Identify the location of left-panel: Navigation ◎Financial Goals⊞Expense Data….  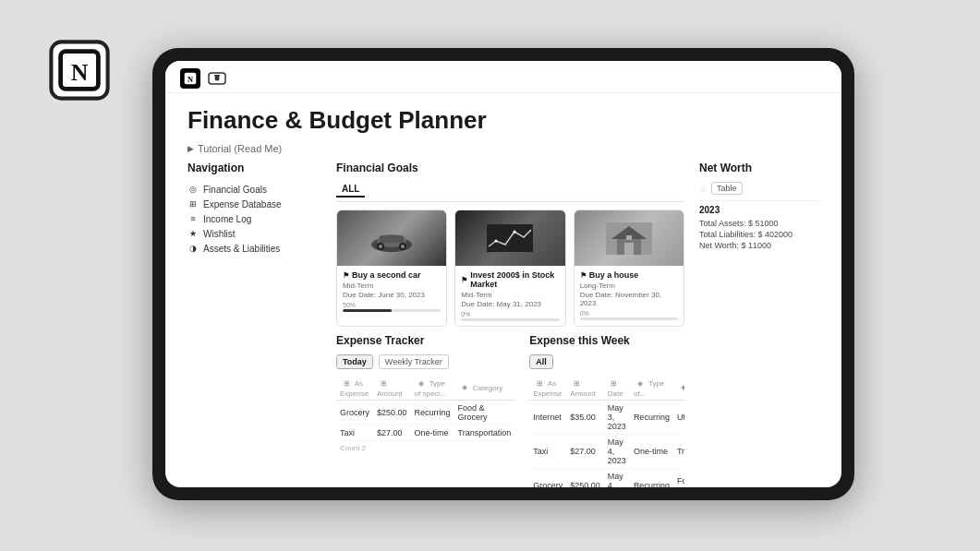
(255, 325).